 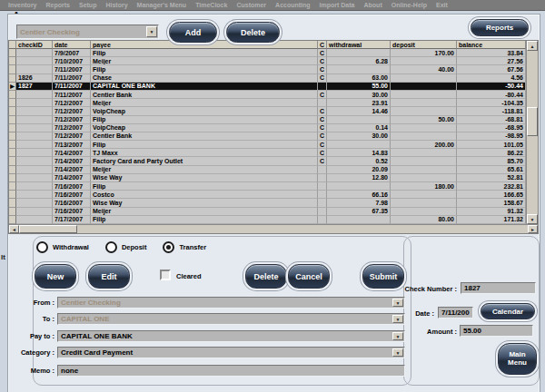 What do you see at coordinates (267, 136) in the screenshot?
I see `table-row: 7/12/2007Centier BankC30.00-98.95` at bounding box center [267, 136].